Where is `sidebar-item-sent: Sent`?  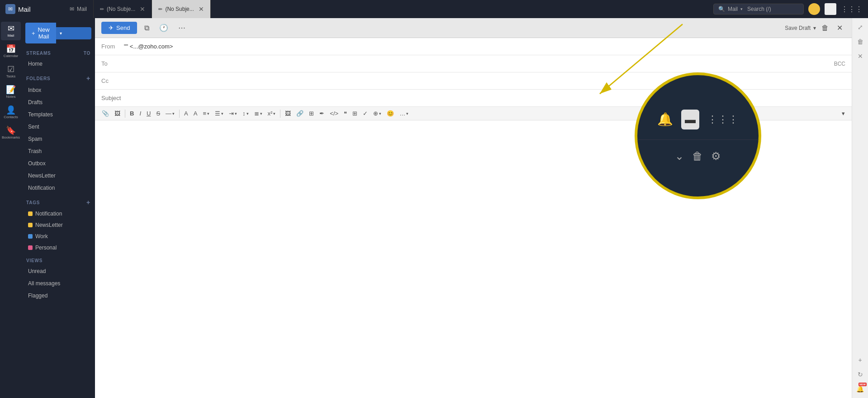
sidebar-item-sent: Sent is located at coordinates (58, 127).